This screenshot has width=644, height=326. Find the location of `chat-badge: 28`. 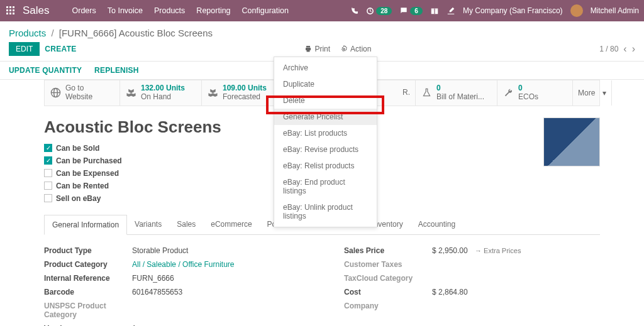

chat-badge: 28 is located at coordinates (384, 11).